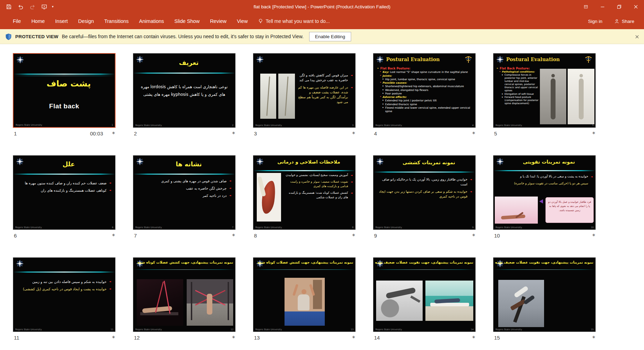 This screenshot has width=644, height=350. What do you see at coordinates (233, 125) in the screenshot?
I see `footer-page-number: 2` at bounding box center [233, 125].